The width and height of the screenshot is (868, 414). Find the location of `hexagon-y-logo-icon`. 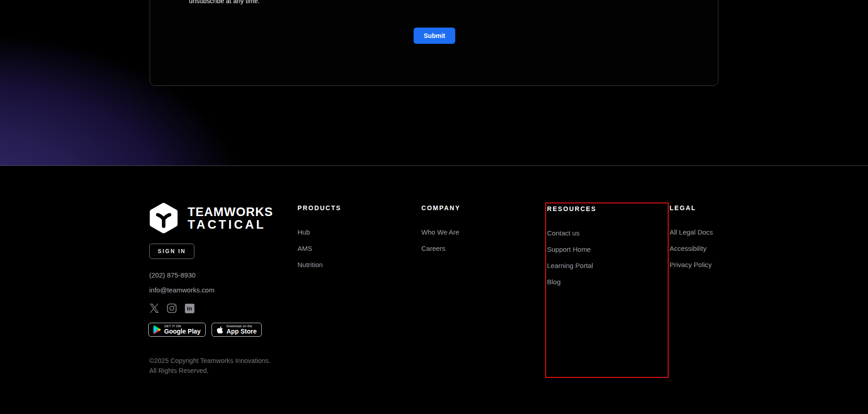

hexagon-y-logo-icon is located at coordinates (164, 218).